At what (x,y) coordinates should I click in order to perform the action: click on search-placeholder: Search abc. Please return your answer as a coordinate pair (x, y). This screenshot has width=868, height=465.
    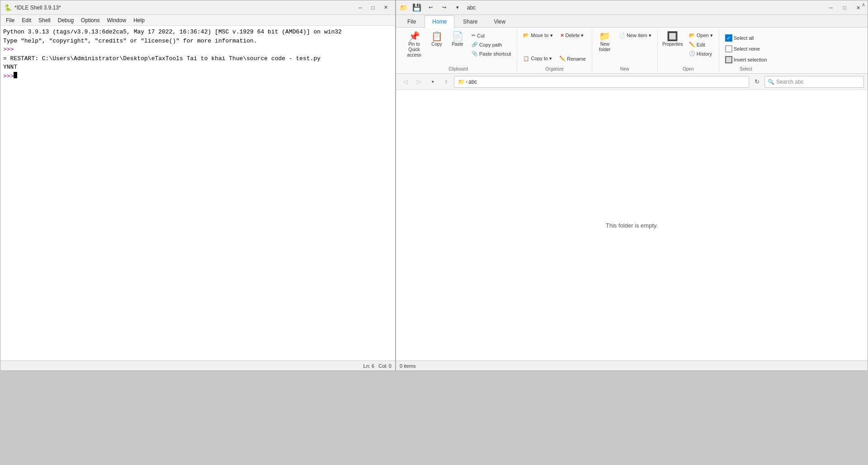
    Looking at the image, I should click on (790, 82).